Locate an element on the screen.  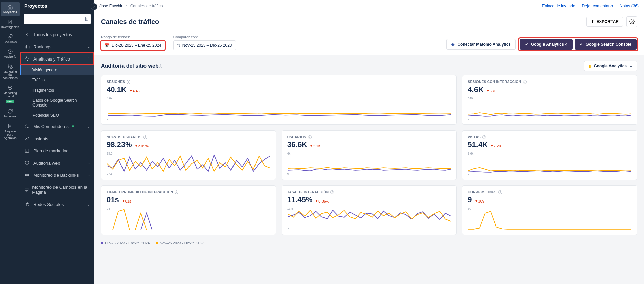
sidebar-page-changes: Monitoreo de Cambios en la Página is located at coordinates (57, 190).